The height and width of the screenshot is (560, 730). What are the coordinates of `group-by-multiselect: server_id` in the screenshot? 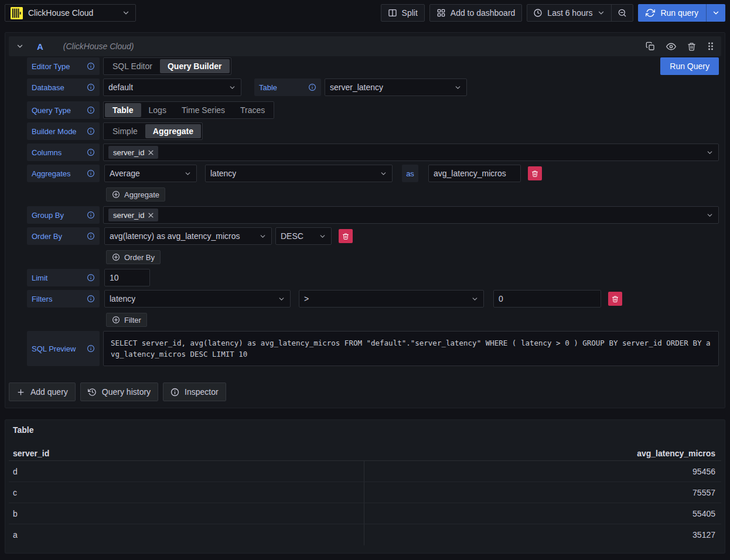 It's located at (411, 215).